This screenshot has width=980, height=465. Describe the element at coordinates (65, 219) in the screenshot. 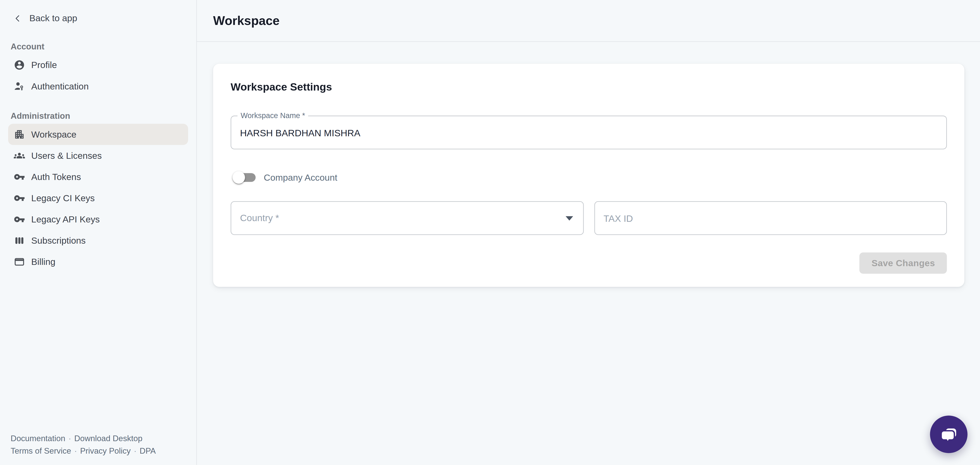

I see `sidebar-item-label: Legacy API Keys` at that location.